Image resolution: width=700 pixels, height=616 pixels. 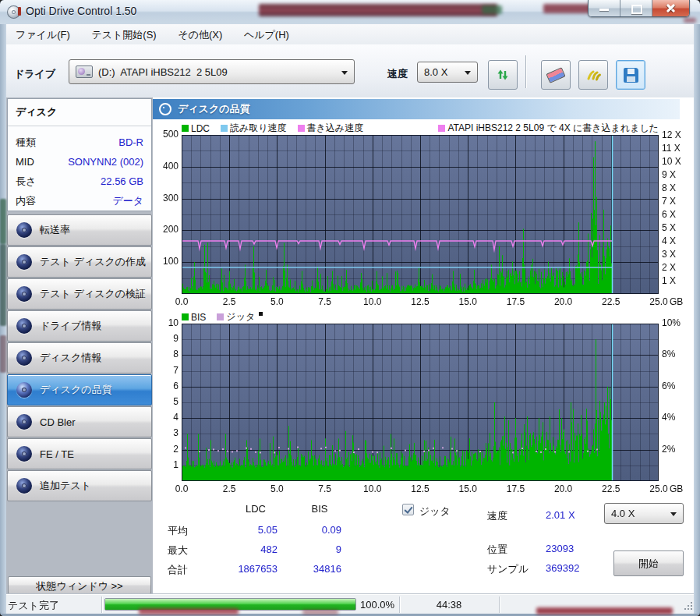 What do you see at coordinates (373, 489) in the screenshot?
I see `axis-tick: 10.0` at bounding box center [373, 489].